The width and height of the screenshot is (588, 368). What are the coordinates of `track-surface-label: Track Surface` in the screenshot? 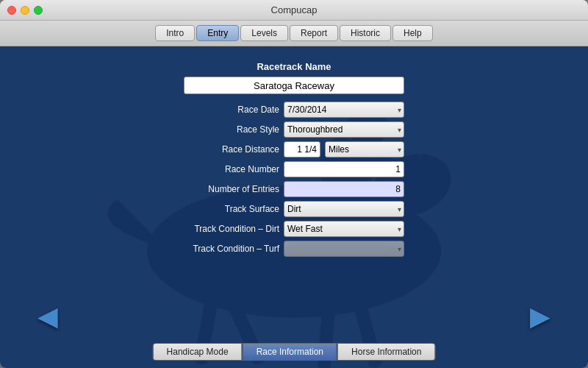 It's located at (232, 209).